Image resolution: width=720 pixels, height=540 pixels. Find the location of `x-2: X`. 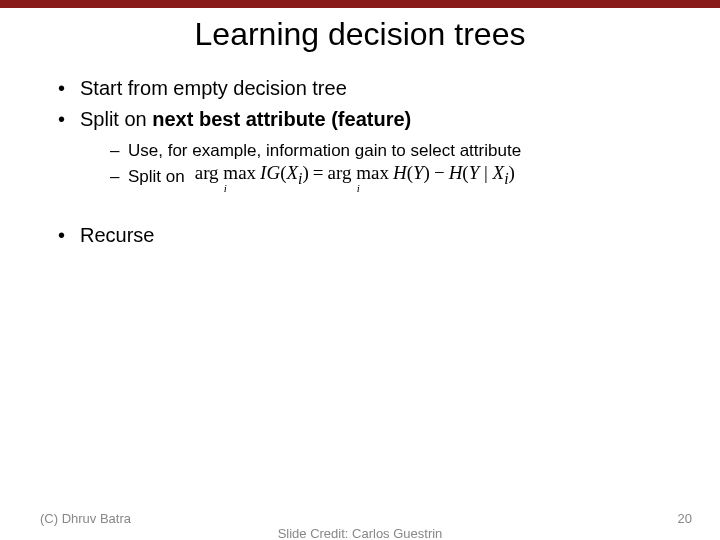

x-2: X is located at coordinates (499, 172).